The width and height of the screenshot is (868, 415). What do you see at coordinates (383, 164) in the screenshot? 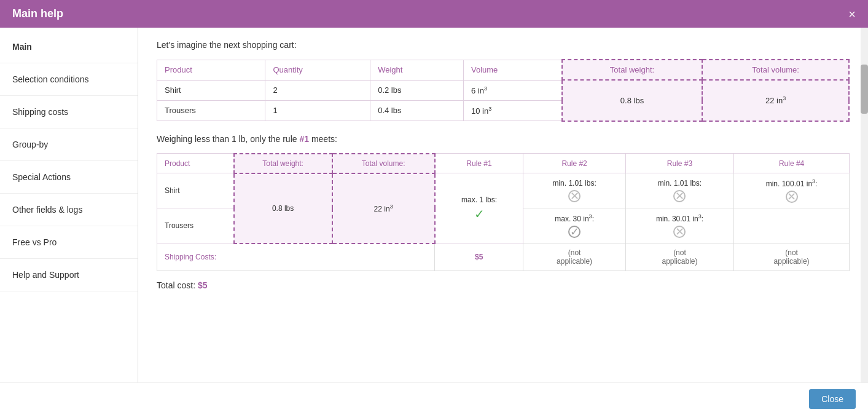
I see `col2-total-volume: Total volume:` at bounding box center [383, 164].